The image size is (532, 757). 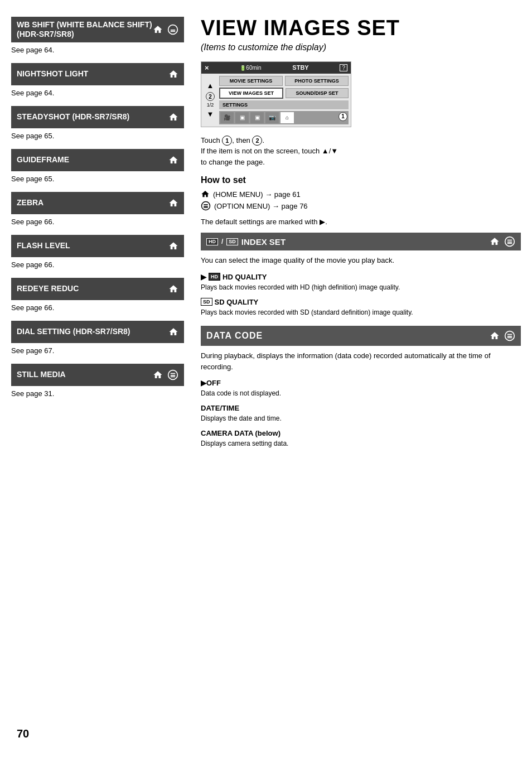 I want to click on off-desc: Data code is not displayed., so click(x=361, y=394).